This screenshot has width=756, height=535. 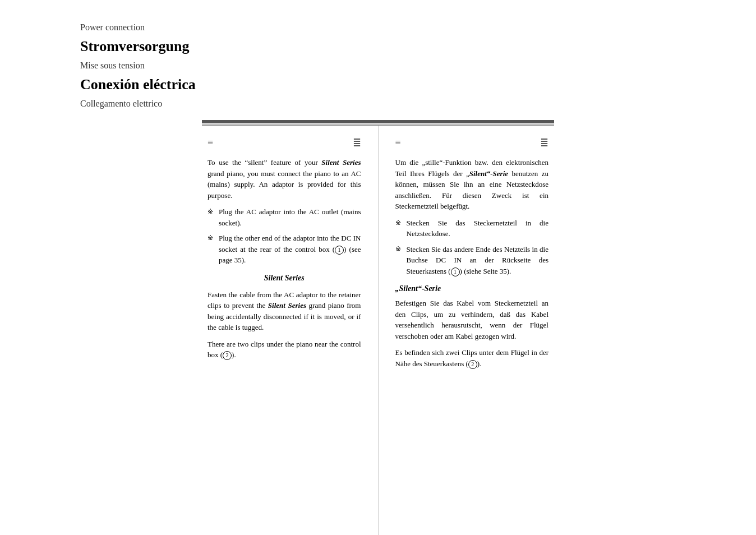 I want to click on left-intro: To use the “silent” feature of your Sile…, so click(x=284, y=179).